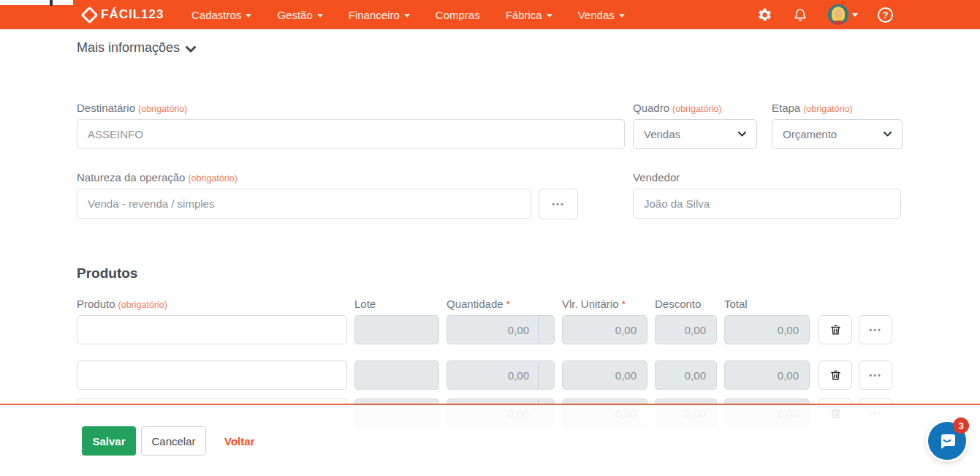  What do you see at coordinates (601, 15) in the screenshot?
I see `nav-item-vendas: Vendas` at bounding box center [601, 15].